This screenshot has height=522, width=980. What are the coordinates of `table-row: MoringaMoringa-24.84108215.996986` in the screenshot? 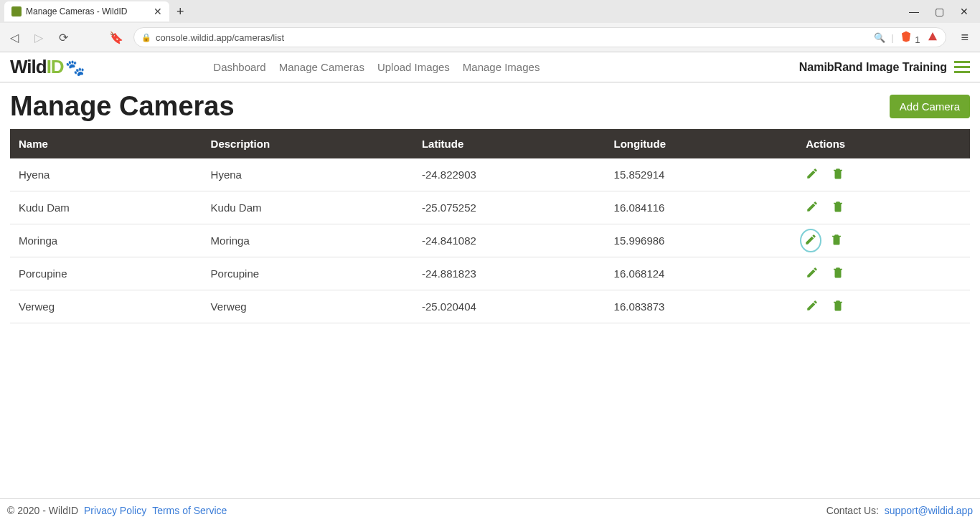 It's located at (490, 241).